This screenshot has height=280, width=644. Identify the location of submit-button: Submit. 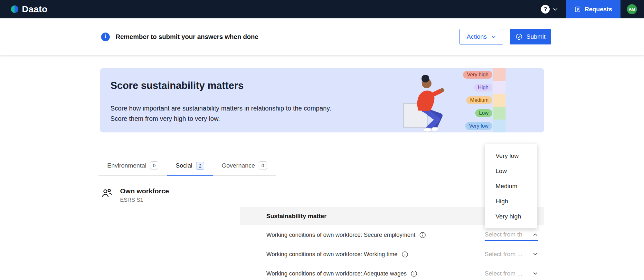
(531, 37).